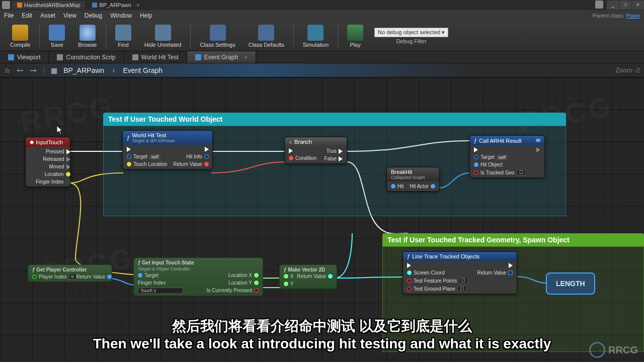 Image resolution: width=644 pixels, height=362 pixels. I want to click on pin-is-pressed: Is Currently Pressed, so click(232, 291).